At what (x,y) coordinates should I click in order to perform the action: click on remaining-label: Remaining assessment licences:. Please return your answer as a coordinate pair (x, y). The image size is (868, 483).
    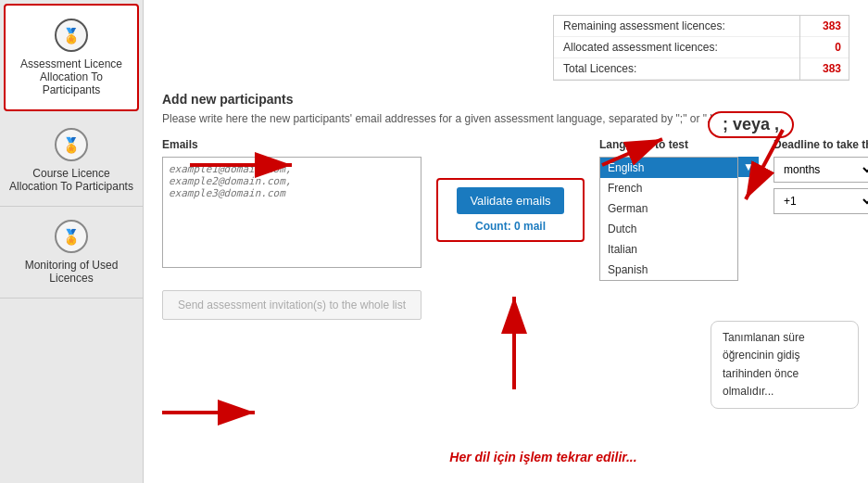
    Looking at the image, I should click on (677, 26).